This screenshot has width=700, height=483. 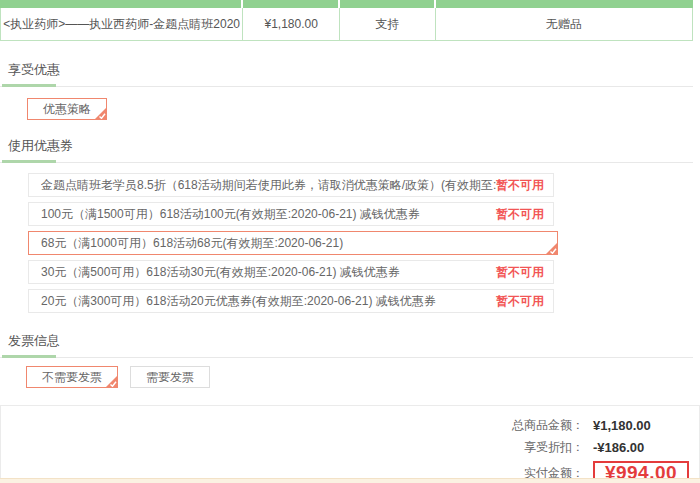 What do you see at coordinates (641, 426) in the screenshot?
I see `total-amount-value: ¥1,180.00` at bounding box center [641, 426].